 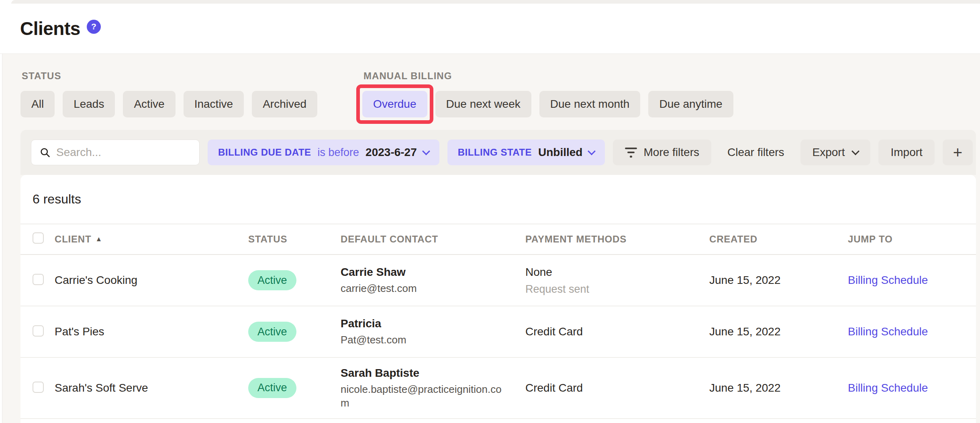 What do you see at coordinates (526, 152) in the screenshot?
I see `billing-state-filter-pill: BILLING STATE Unbilled` at bounding box center [526, 152].